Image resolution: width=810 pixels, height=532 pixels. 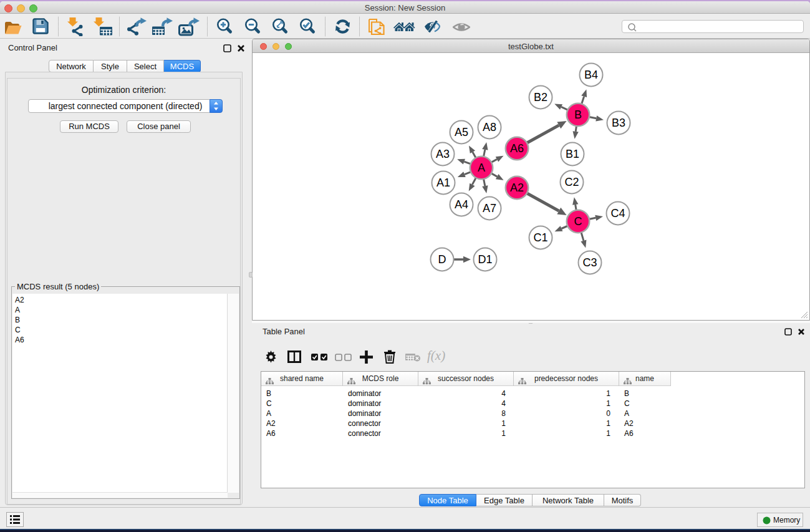 What do you see at coordinates (489, 208) in the screenshot?
I see `svg-text: A7` at bounding box center [489, 208].